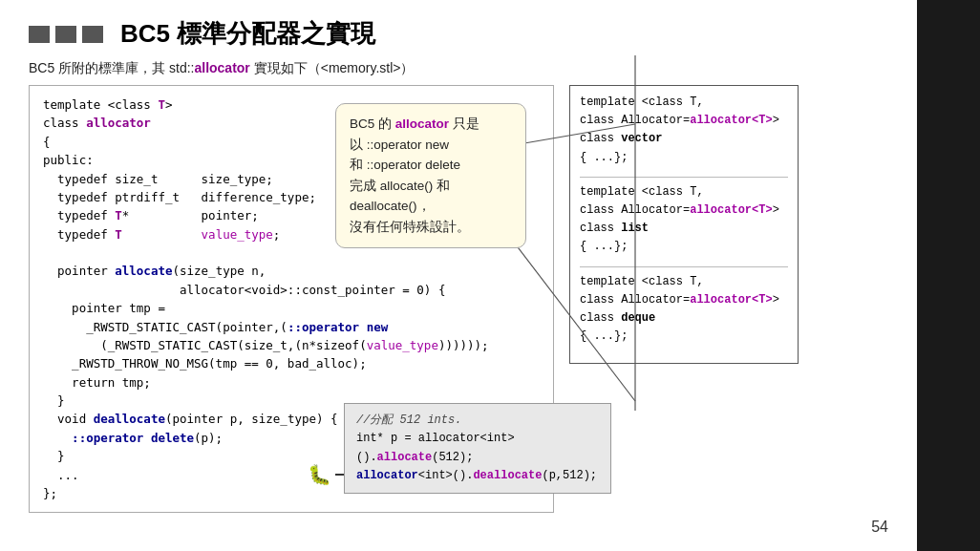 The image size is (980, 551). What do you see at coordinates (422, 124) in the screenshot?
I see `bubble-allocator: allocator` at bounding box center [422, 124].